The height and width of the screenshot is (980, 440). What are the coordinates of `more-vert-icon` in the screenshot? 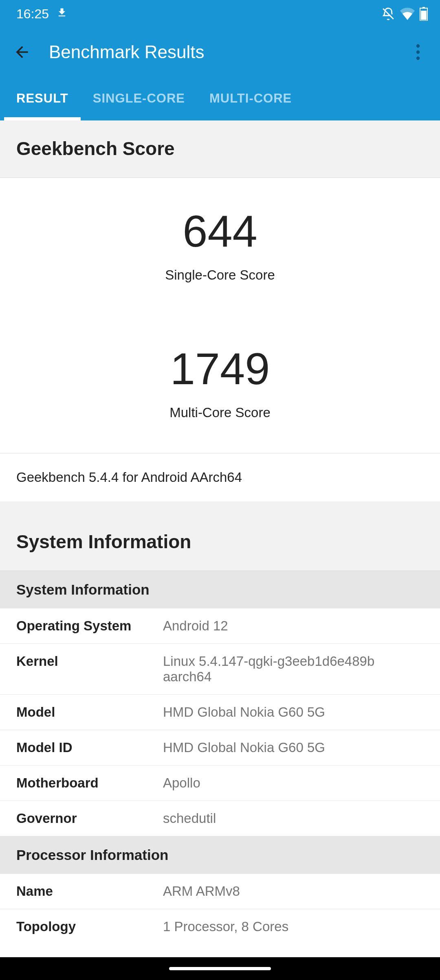 It's located at (418, 52).